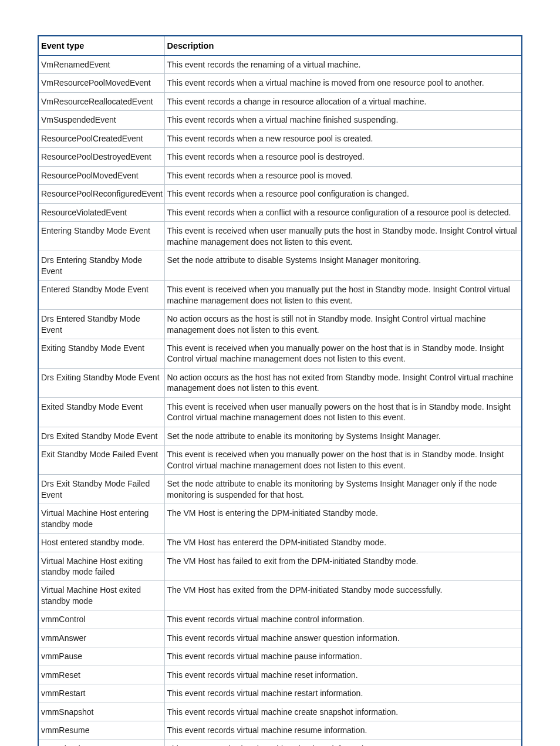 Image resolution: width=560 pixels, height=746 pixels. What do you see at coordinates (280, 175) in the screenshot?
I see `table-row: ResourcePoolMovedEventThis event records…` at bounding box center [280, 175].